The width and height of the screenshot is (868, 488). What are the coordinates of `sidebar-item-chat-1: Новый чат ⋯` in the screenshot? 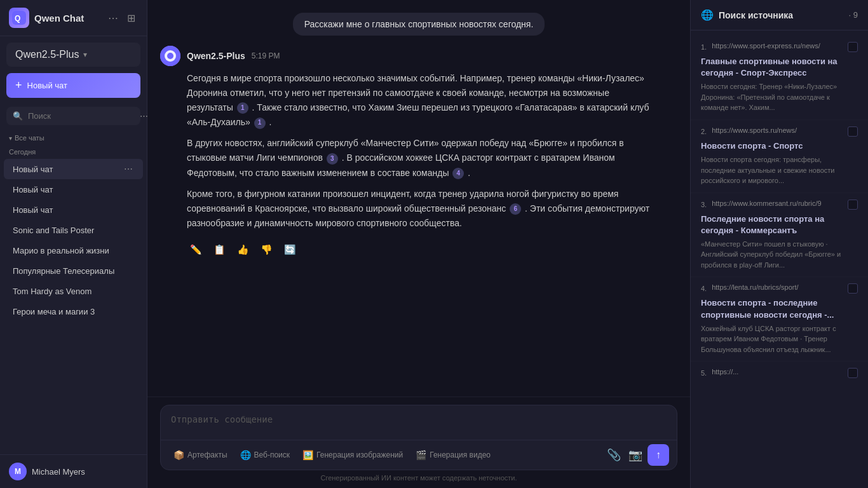 It's located at (74, 169).